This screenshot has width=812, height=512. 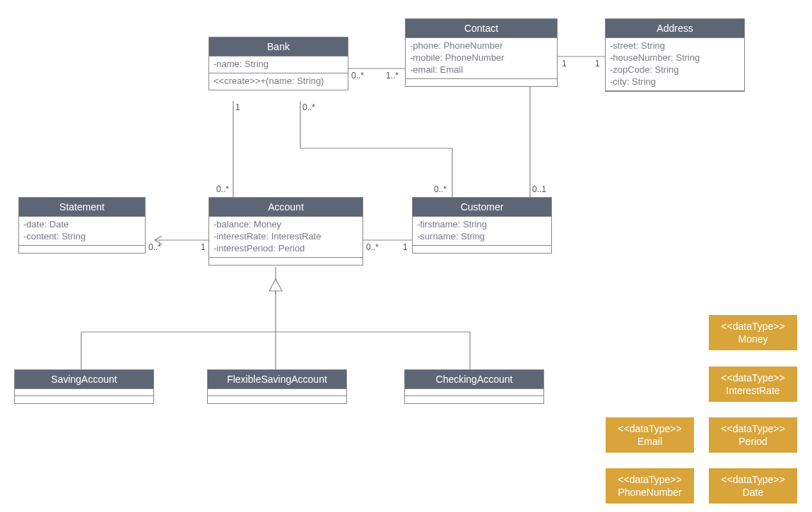 I want to click on datatype-money: <<dataType>> Money, so click(x=753, y=333).